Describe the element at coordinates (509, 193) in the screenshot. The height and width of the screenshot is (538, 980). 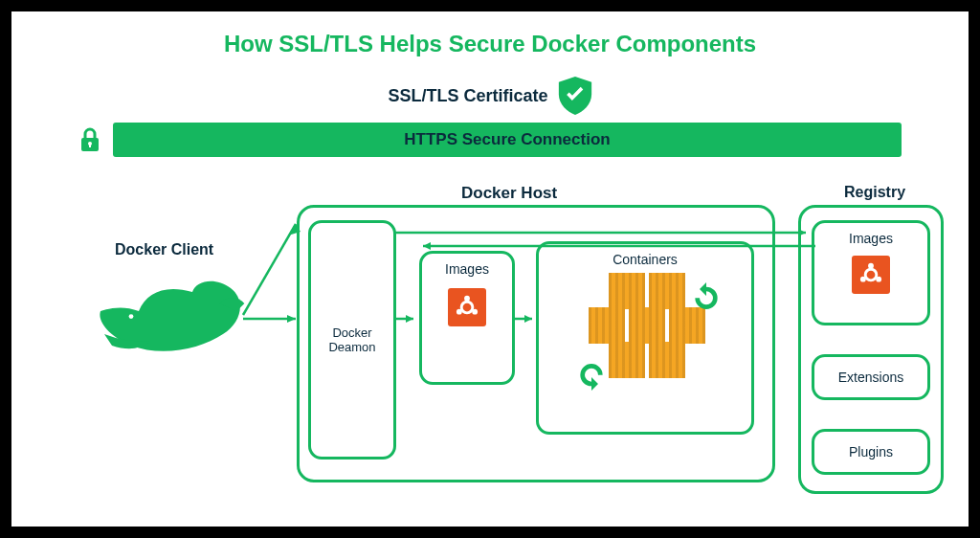
I see `docker-host-label: Docker Host` at that location.